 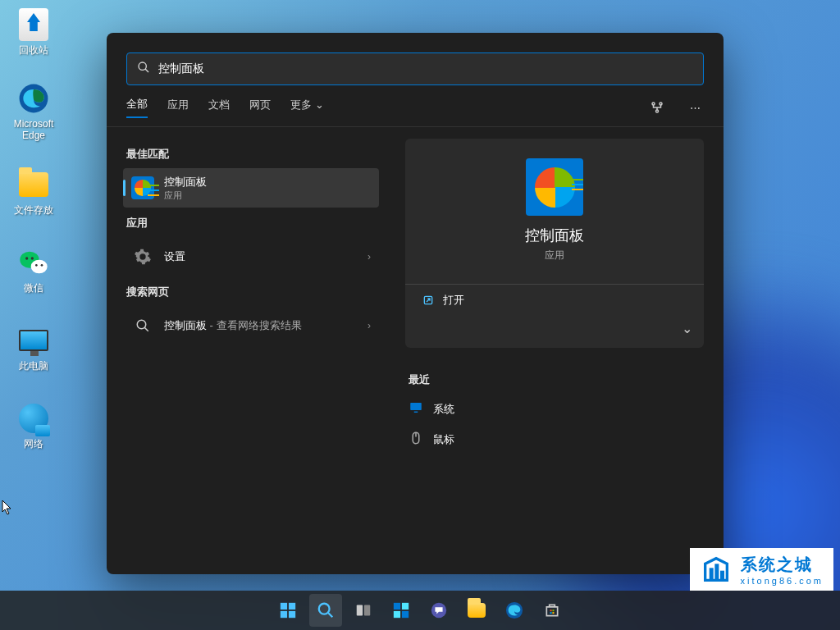 What do you see at coordinates (34, 192) in the screenshot?
I see `folder-files: 文件存放` at bounding box center [34, 192].